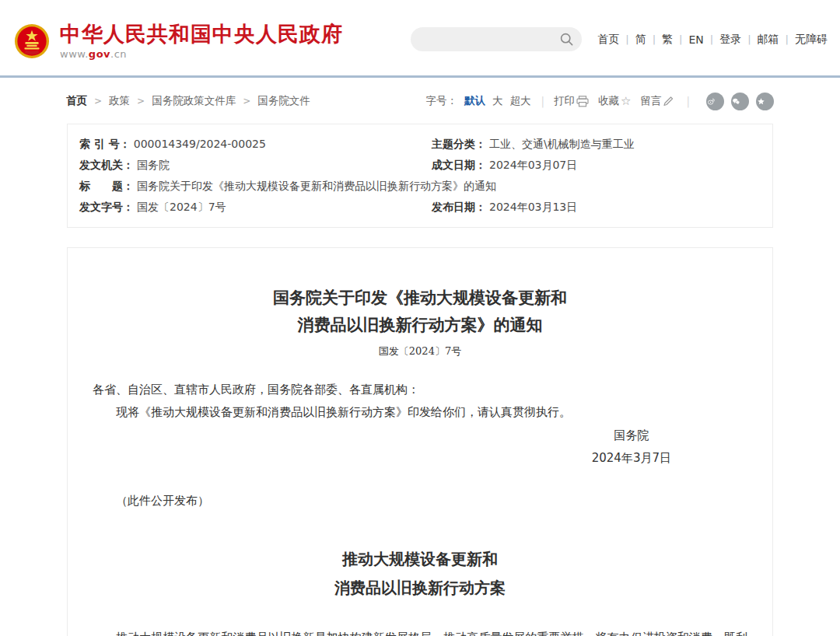  I want to click on qzone-share-icon, so click(765, 101).